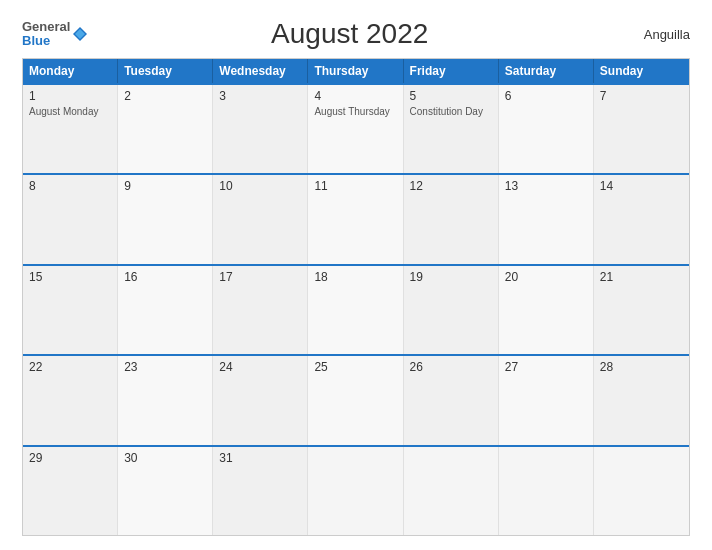  I want to click on table-row: 31, so click(260, 491).